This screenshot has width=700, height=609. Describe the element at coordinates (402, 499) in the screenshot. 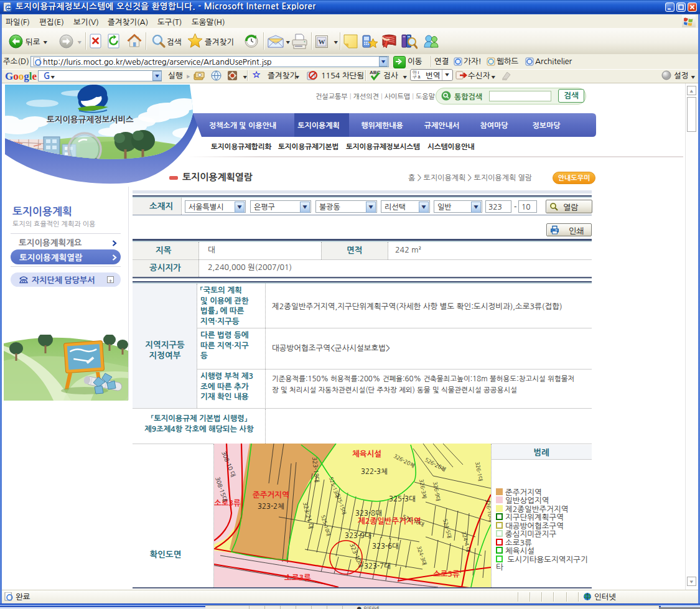

I see `svg-text: 325-3대` at that location.